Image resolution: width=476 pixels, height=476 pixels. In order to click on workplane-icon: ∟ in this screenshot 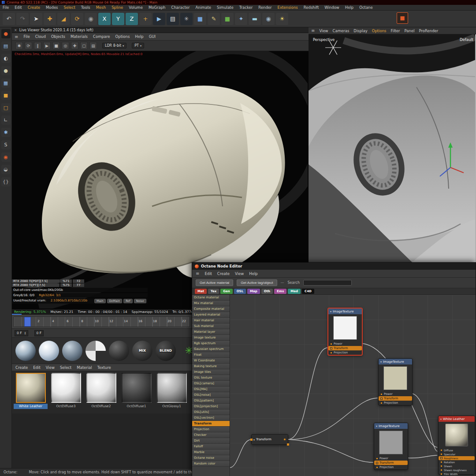, I will do `click(6, 120)`.